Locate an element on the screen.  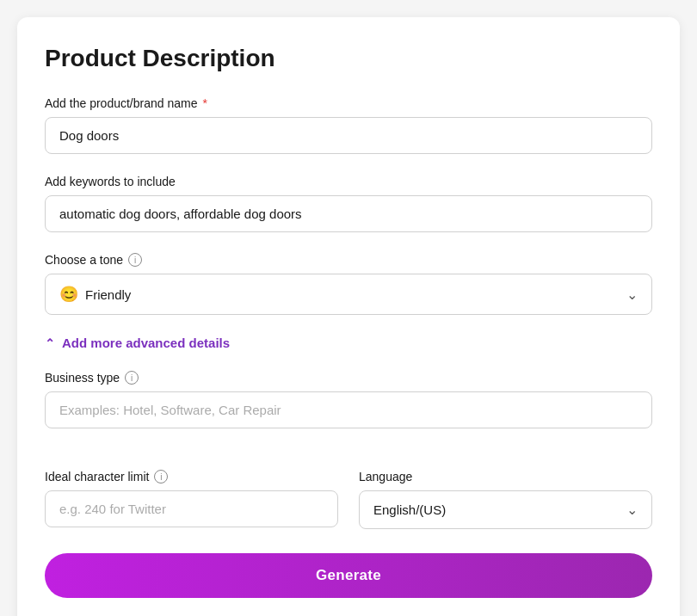
two-col-row: Ideal character limit i Language English… is located at coordinates (348, 499).